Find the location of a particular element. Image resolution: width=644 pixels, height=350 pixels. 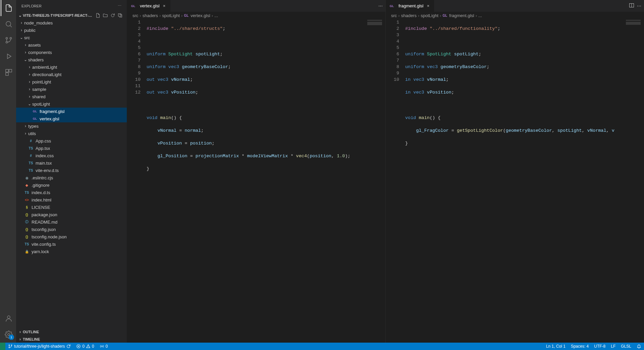

tab-vertex-glsl: GL vertex.glsl × is located at coordinates (149, 6).